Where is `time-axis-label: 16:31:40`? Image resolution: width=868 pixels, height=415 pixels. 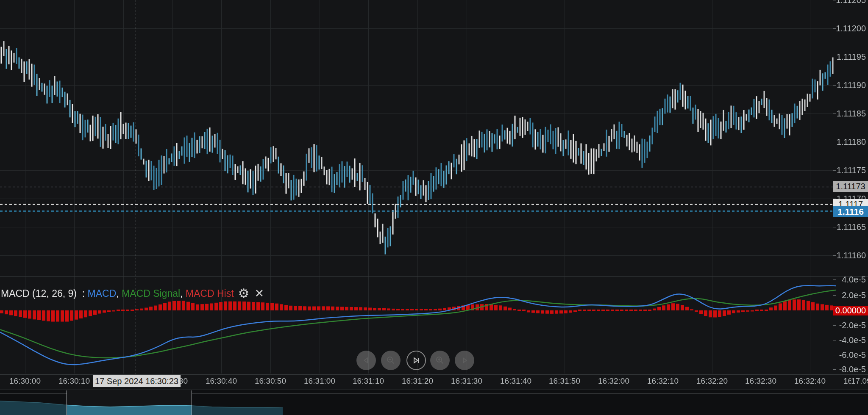 time-axis-label: 16:31:40 is located at coordinates (516, 381).